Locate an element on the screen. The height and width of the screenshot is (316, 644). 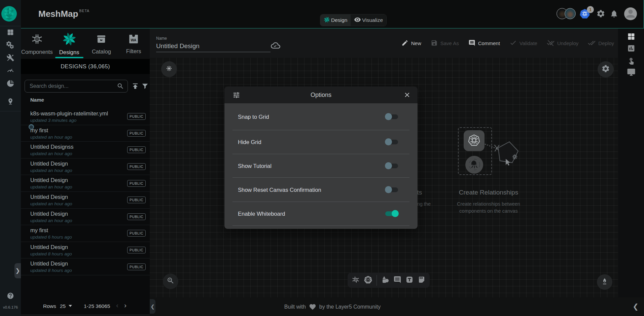
tab-catalog: Catalog is located at coordinates (102, 44).